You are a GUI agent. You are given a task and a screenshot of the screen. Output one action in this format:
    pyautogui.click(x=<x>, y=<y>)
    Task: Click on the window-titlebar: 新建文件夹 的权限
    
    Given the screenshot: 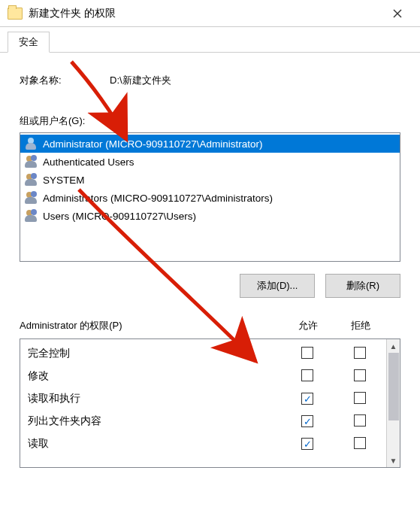 What is the action you would take?
    pyautogui.click(x=210, y=14)
    